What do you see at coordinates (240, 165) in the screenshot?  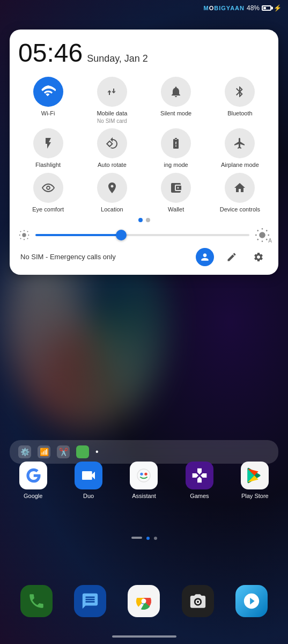 I see `airplane-mode-label: Airplane mode` at bounding box center [240, 165].